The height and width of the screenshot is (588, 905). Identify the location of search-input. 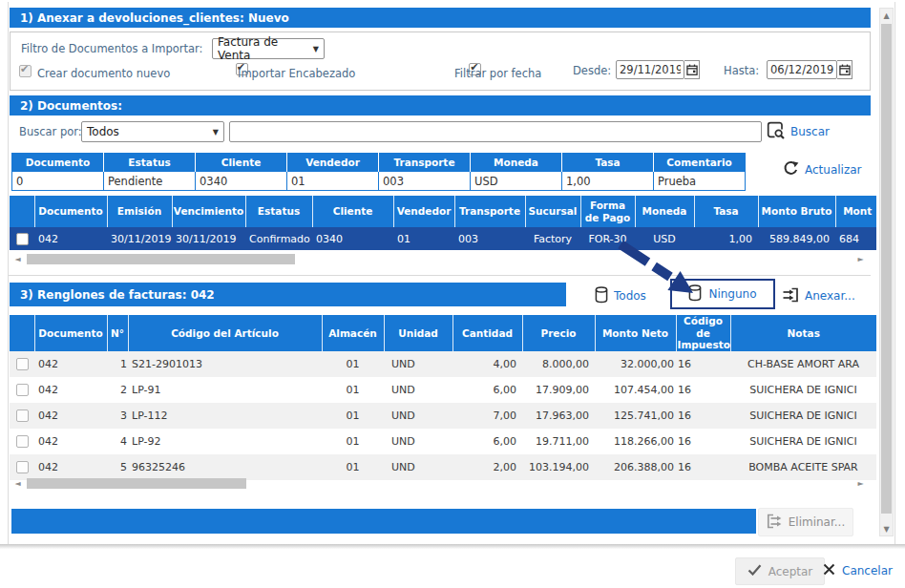
(495, 132).